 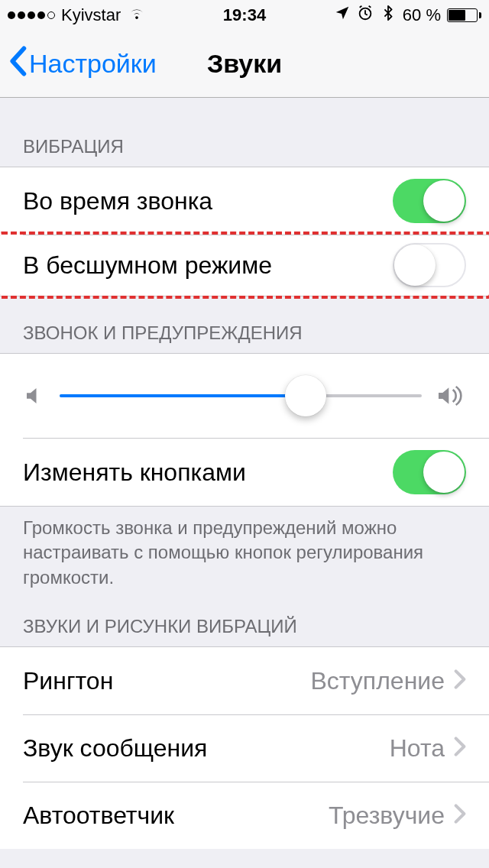 I want to click on row-volume-slider, so click(x=244, y=396).